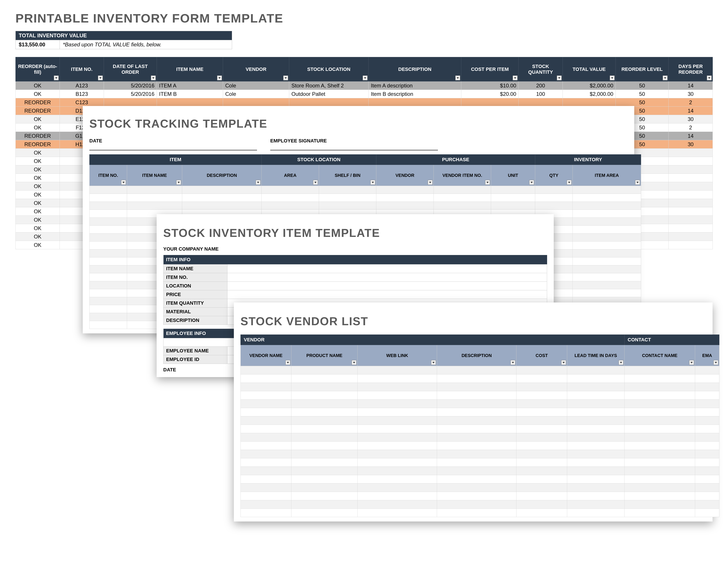 The height and width of the screenshot is (563, 728). I want to click on col-header: DAYS PER REORDER, so click(691, 69).